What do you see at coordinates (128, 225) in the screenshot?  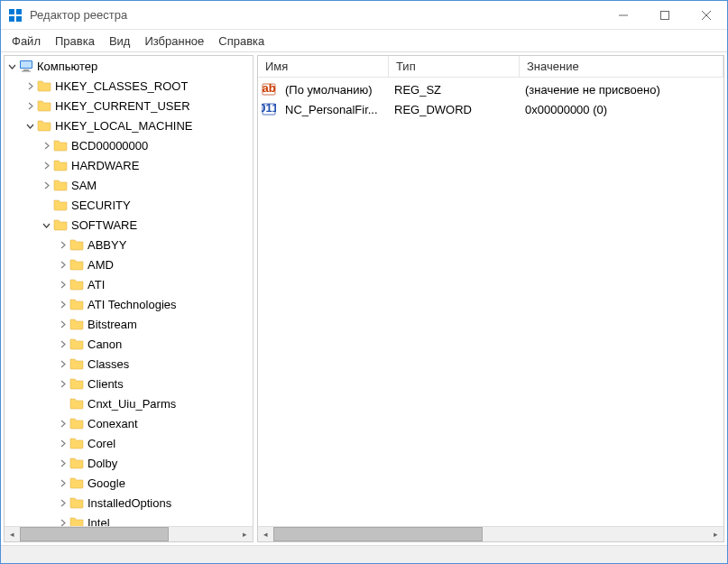 I see `tree-item: SOFTWARE` at bounding box center [128, 225].